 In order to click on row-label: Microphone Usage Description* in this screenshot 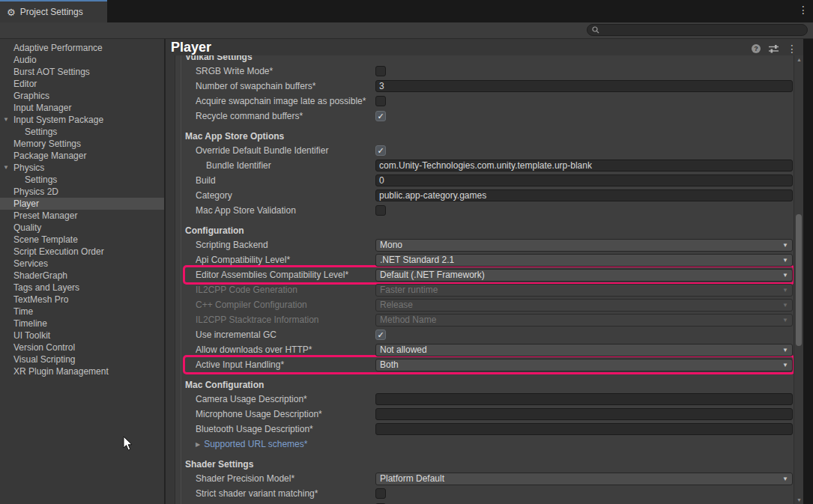, I will do `click(285, 414)`.